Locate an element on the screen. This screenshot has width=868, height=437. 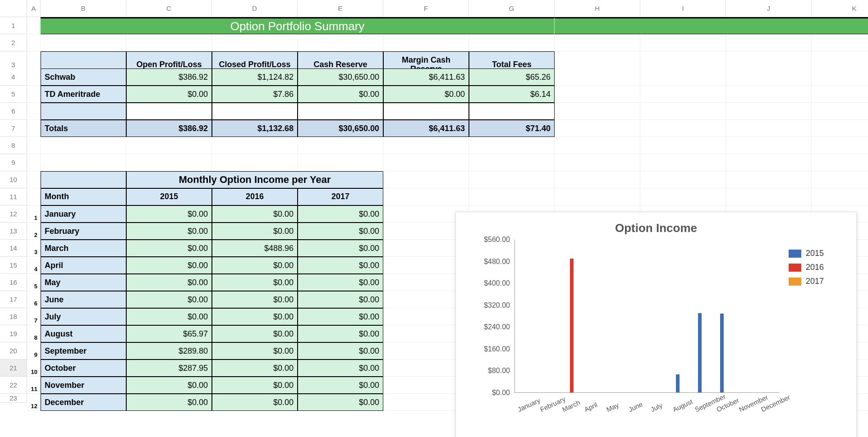
monthly-value: $488.96 is located at coordinates (255, 248).